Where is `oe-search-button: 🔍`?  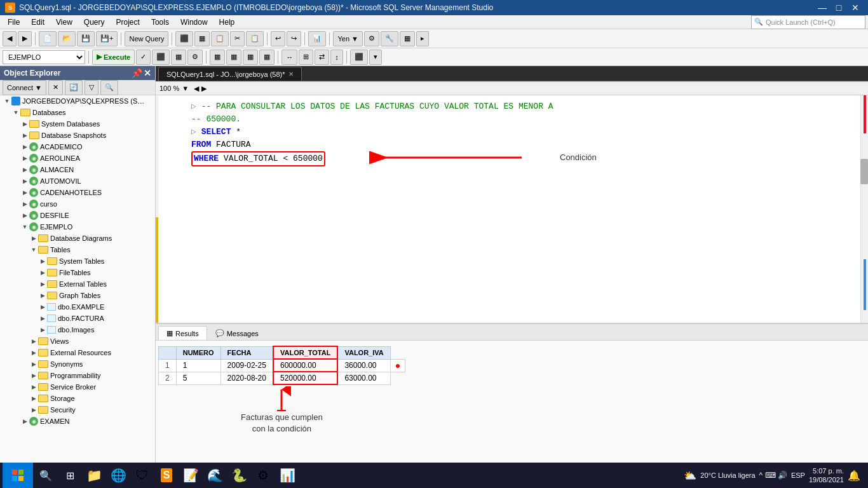
oe-search-button: 🔍 is located at coordinates (109, 88).